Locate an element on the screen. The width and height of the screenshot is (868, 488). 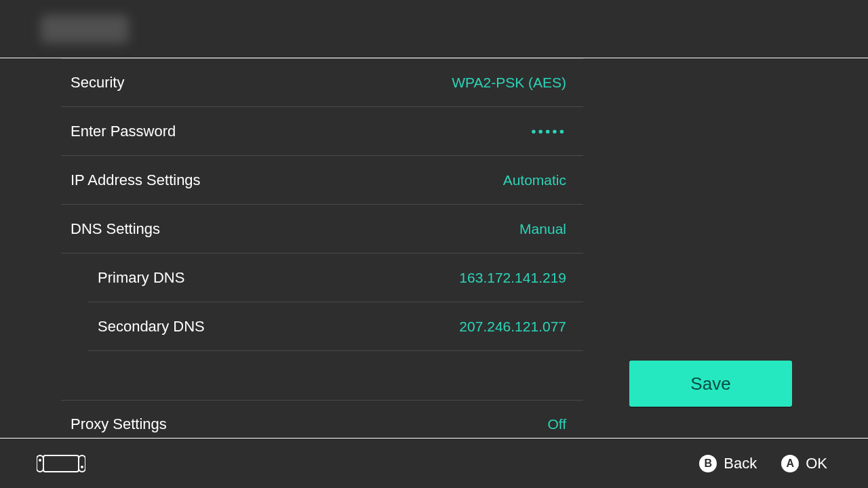
row-label: Primary DNS is located at coordinates (141, 278).